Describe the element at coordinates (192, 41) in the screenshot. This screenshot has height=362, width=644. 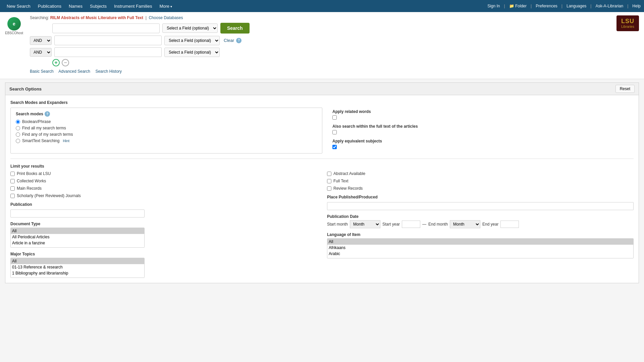
I see `field-select-2: Select a Field (optional)` at that location.